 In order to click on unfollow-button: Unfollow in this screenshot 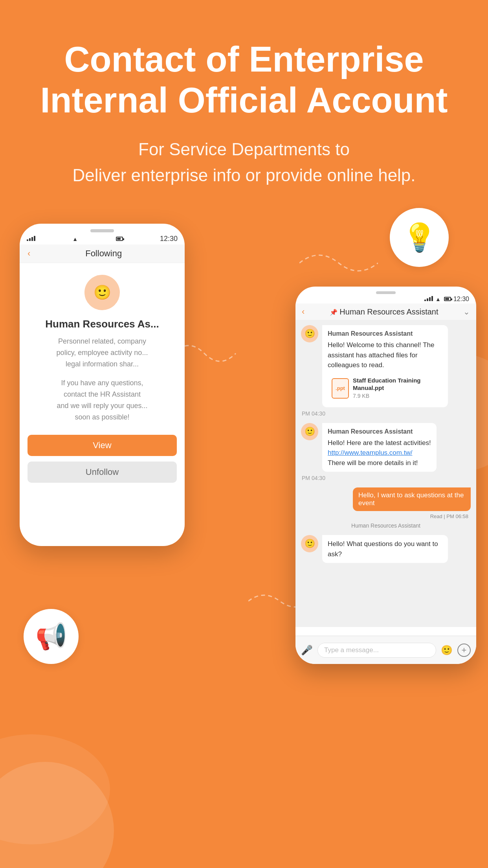, I will do `click(102, 472)`.